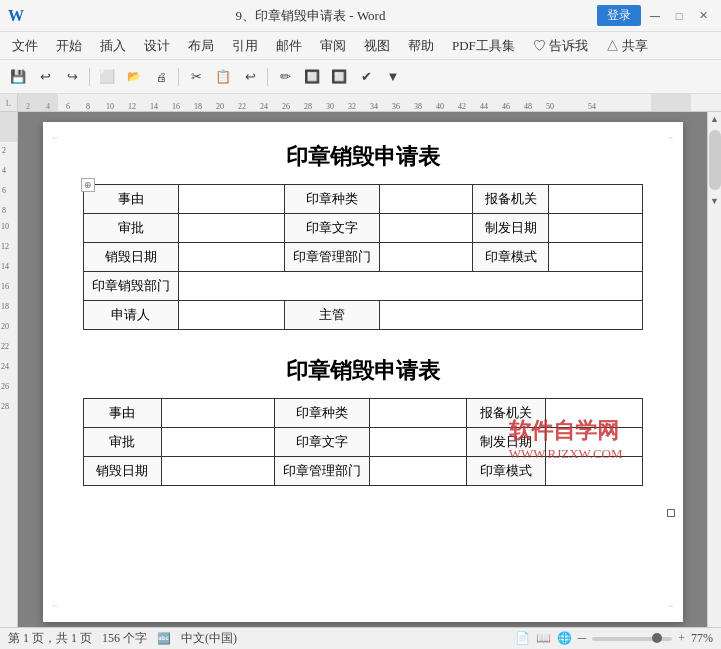  Describe the element at coordinates (209, 638) in the screenshot. I see `input-method: 中文(中国)` at that location.